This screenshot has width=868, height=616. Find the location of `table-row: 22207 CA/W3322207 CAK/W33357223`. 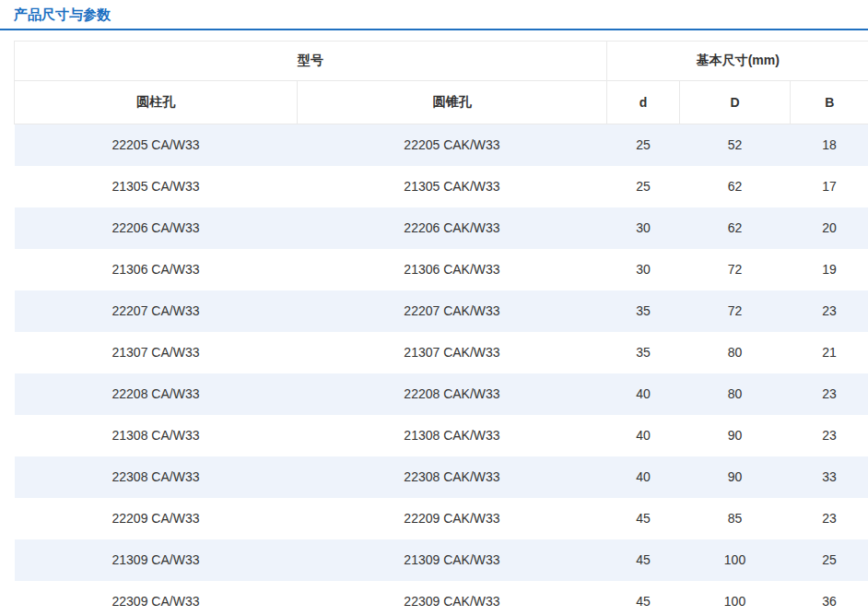

table-row: 22207 CA/W3322207 CAK/W33357223 is located at coordinates (441, 312).